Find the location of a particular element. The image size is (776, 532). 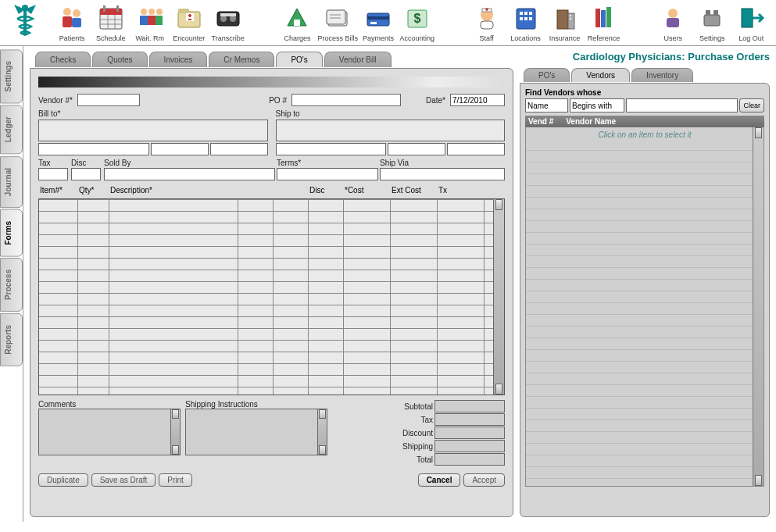

toolbar-encounter: Encounter is located at coordinates (189, 22).